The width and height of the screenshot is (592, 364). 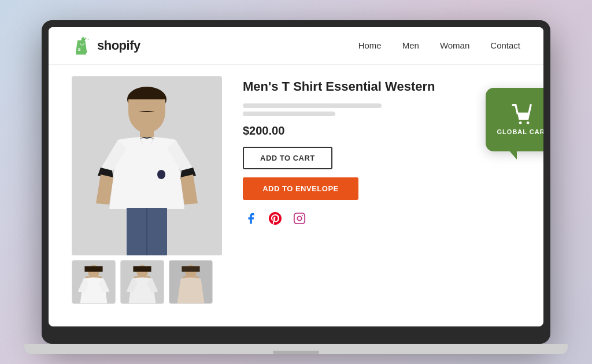 I want to click on social-share-group, so click(x=382, y=218).